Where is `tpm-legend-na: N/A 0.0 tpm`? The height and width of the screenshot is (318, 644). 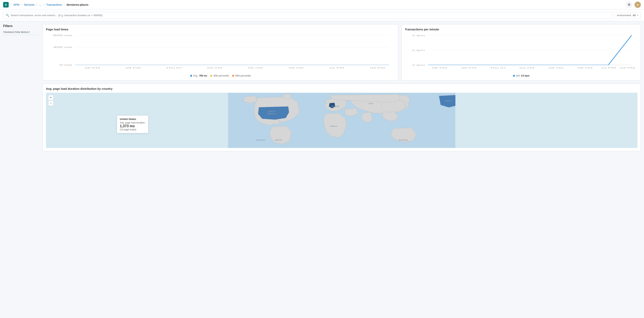
tpm-legend-na: N/A 0.0 tpm is located at coordinates (521, 76).